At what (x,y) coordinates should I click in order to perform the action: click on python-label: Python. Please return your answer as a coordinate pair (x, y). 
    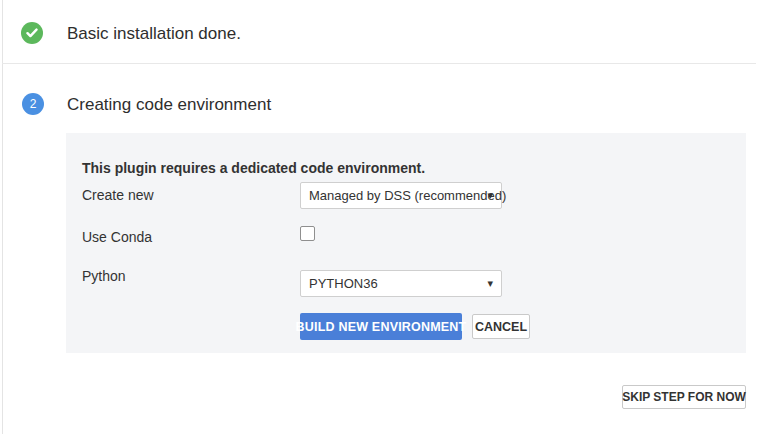
    Looking at the image, I should click on (104, 276).